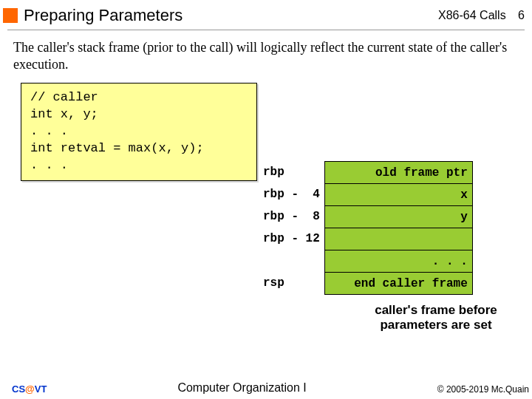 The width and height of the screenshot is (532, 399). Describe the element at coordinates (398, 195) in the screenshot. I see `stack-cell: x` at that location.